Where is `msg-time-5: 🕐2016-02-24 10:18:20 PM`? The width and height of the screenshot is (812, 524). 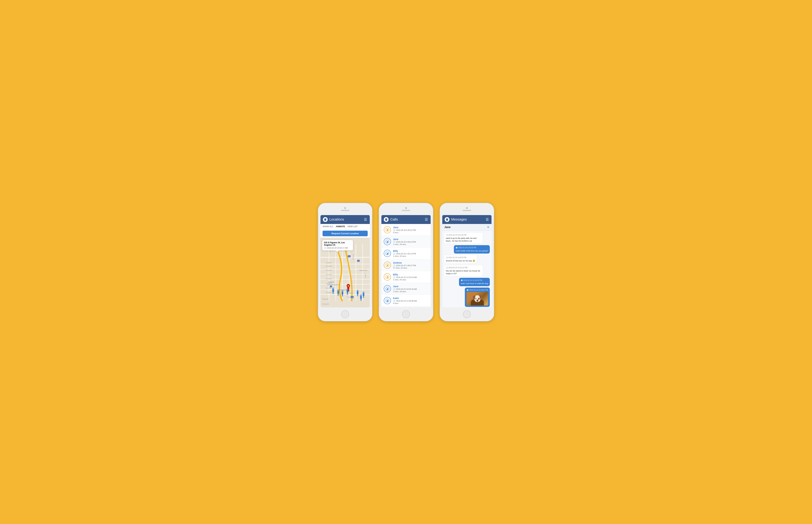
msg-time-5: 🕐2016-02-24 10:18:20 PM is located at coordinates (474, 280).